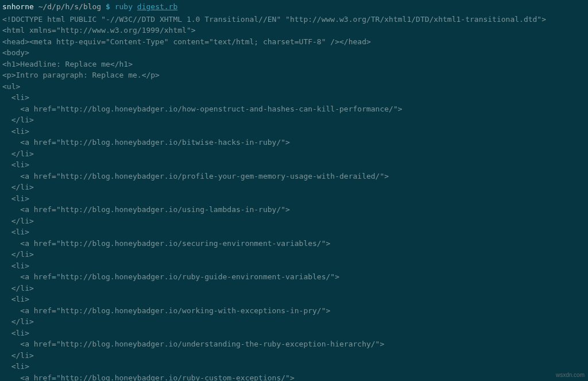  What do you see at coordinates (294, 64) in the screenshot?
I see `output-line: <h1>Headline: Replace me</h1>` at bounding box center [294, 64].